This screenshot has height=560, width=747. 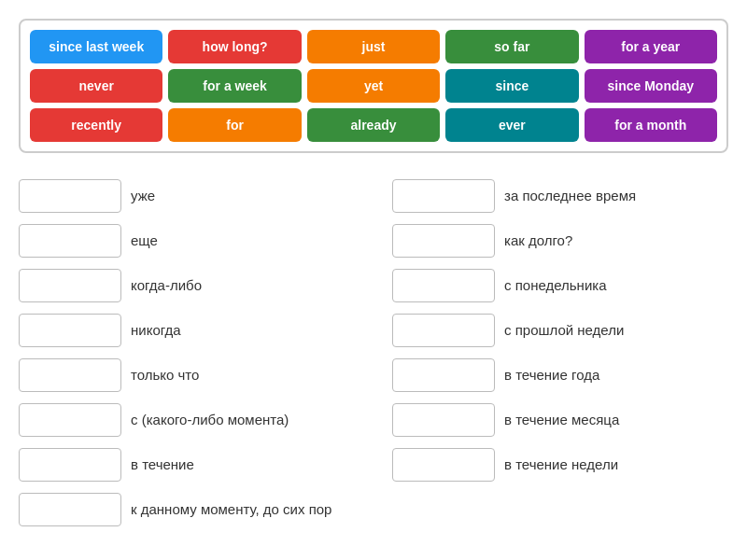 What do you see at coordinates (70, 465) in the screenshot?
I see `answer-box-l7` at bounding box center [70, 465].